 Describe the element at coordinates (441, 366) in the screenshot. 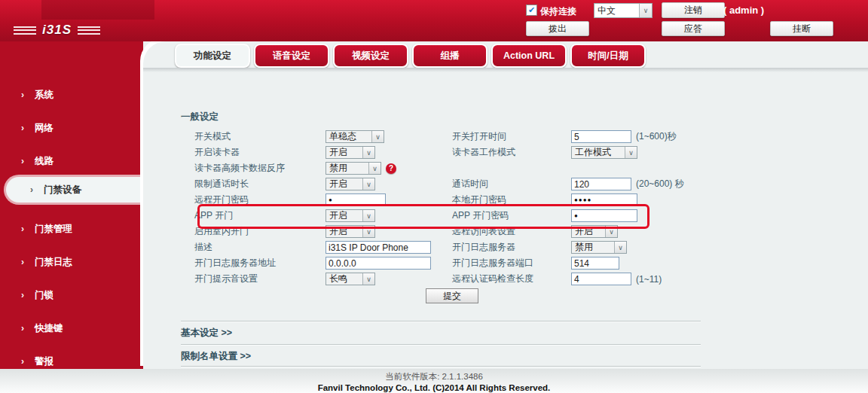

I see `divider` at that location.